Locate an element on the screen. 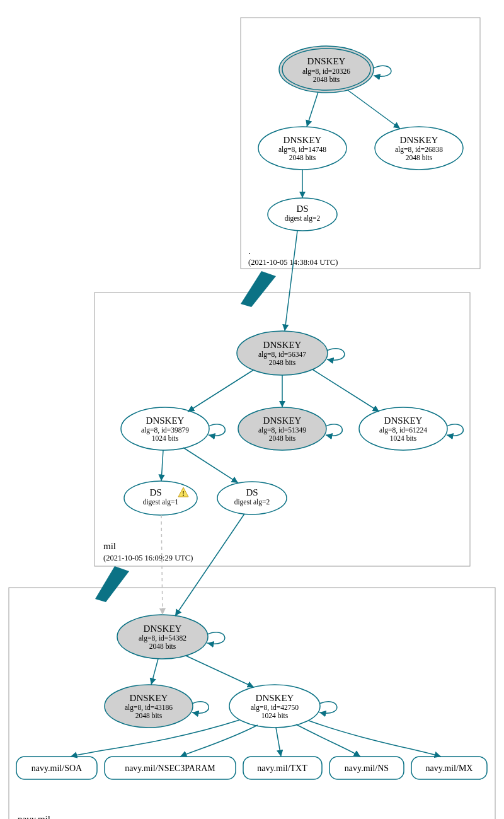 This screenshot has height=819, width=504. navy-ksk-self-loop-icon is located at coordinates (216, 638).